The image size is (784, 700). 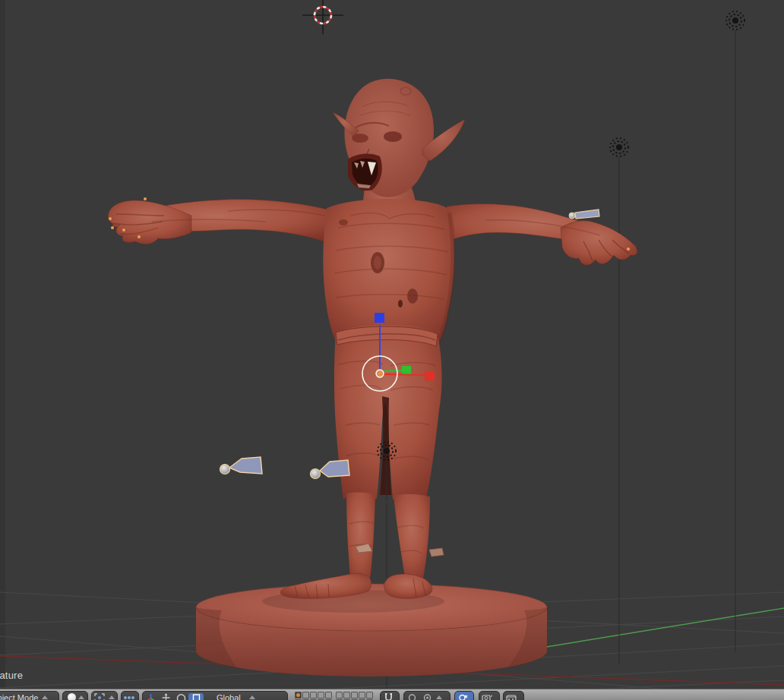 I want to click on snap-increment-icon, so click(x=412, y=697).